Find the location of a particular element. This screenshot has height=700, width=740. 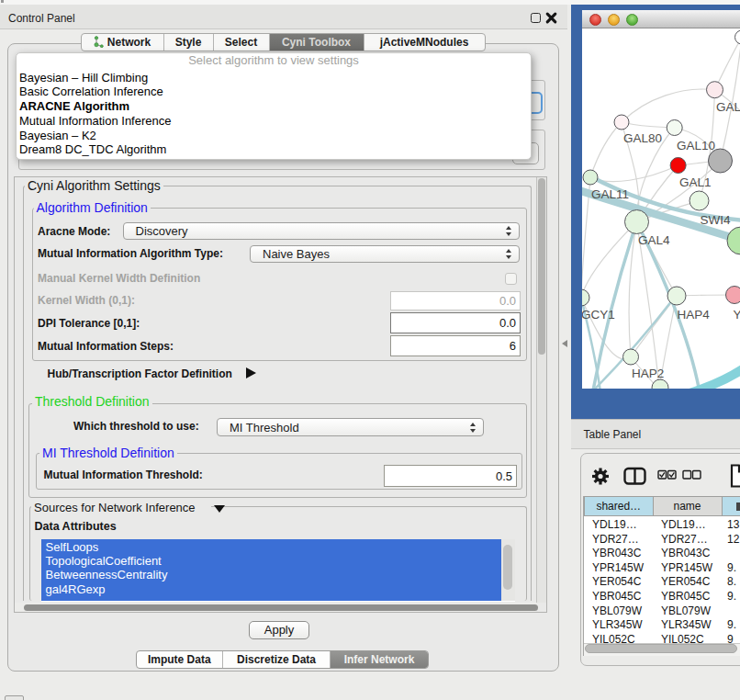

svg-text: GAL11 is located at coordinates (610, 195).